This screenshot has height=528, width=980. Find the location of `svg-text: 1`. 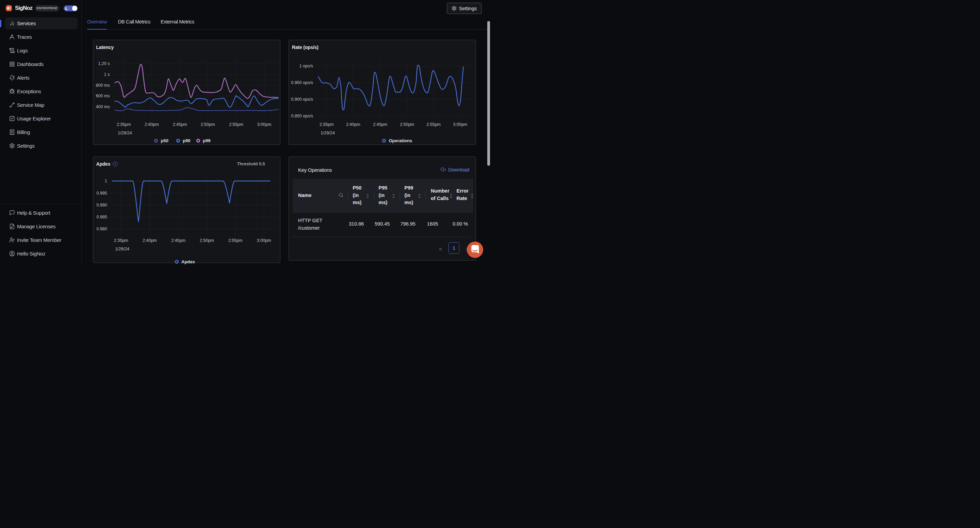

svg-text: 1 is located at coordinates (106, 181).